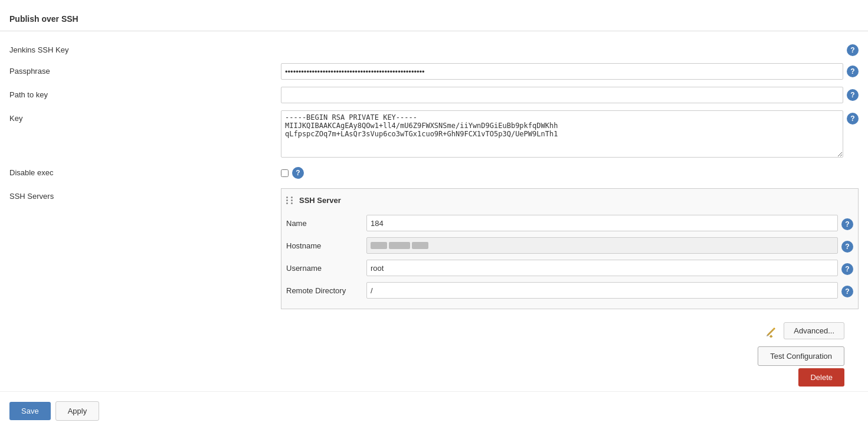 This screenshot has height=429, width=868. I want to click on ssh-name-label: Name, so click(325, 223).